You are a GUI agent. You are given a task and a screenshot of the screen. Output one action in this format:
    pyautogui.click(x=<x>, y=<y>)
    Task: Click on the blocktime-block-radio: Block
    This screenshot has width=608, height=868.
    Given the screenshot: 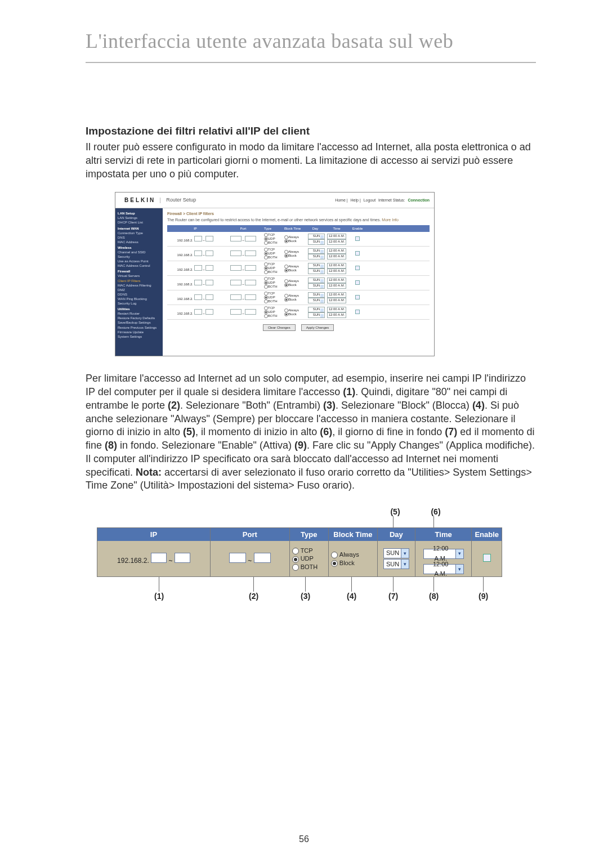 What is the action you would take?
    pyautogui.click(x=353, y=563)
    